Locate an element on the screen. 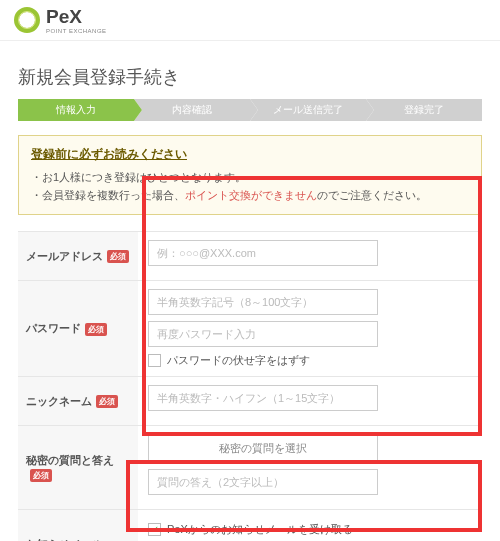 The width and height of the screenshot is (500, 541). header: PeX POINT EXCHANGE is located at coordinates (250, 20).